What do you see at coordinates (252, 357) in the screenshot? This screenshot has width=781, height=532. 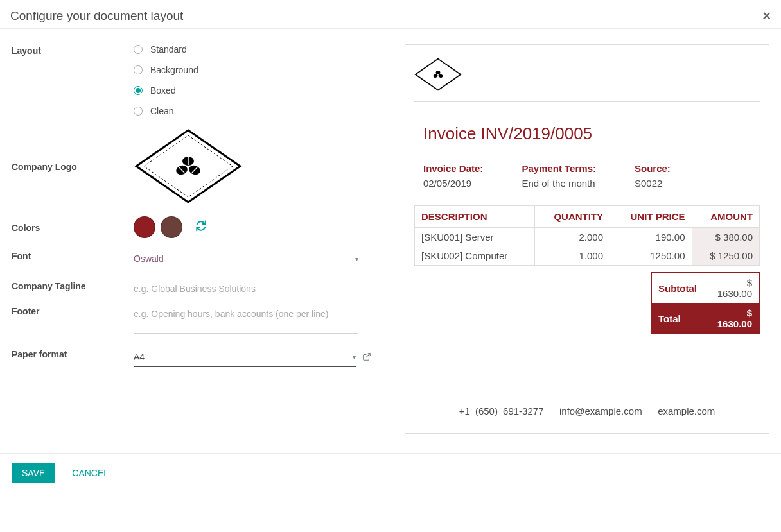 I see `paper-field: A4 ▾` at bounding box center [252, 357].